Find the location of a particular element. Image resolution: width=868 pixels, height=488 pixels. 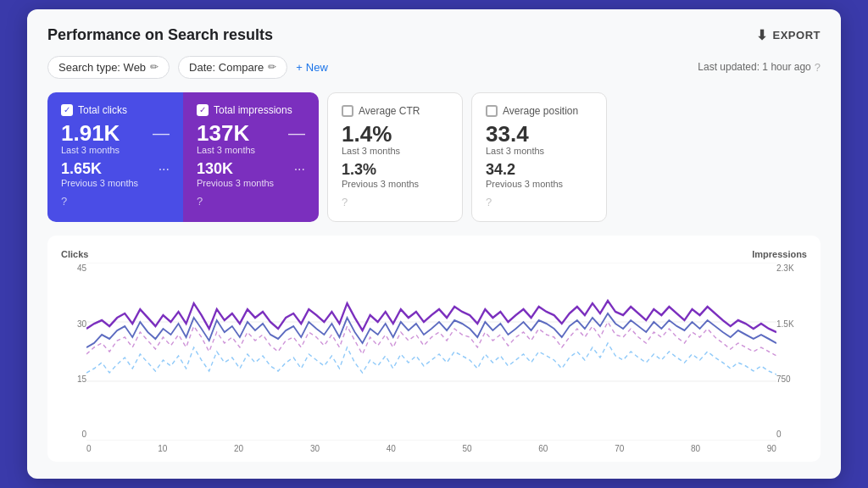

impressions-help-icon: ? is located at coordinates (200, 202).